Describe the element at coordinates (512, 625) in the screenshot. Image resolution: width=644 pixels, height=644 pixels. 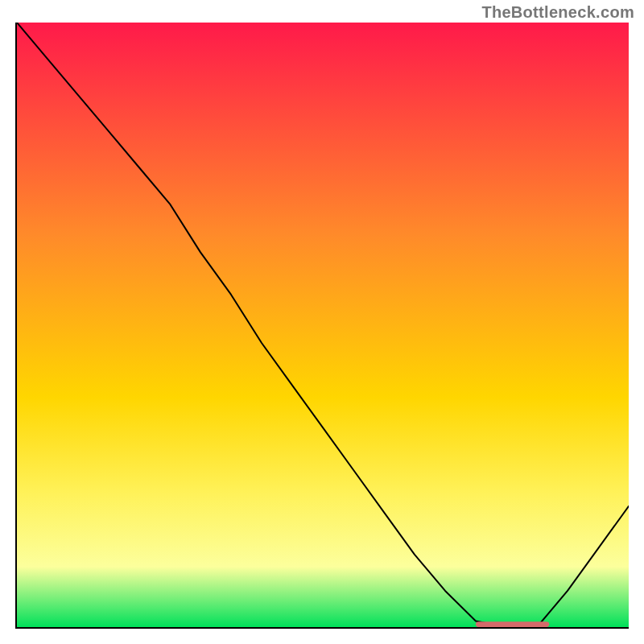
I see `marker-band` at that location.